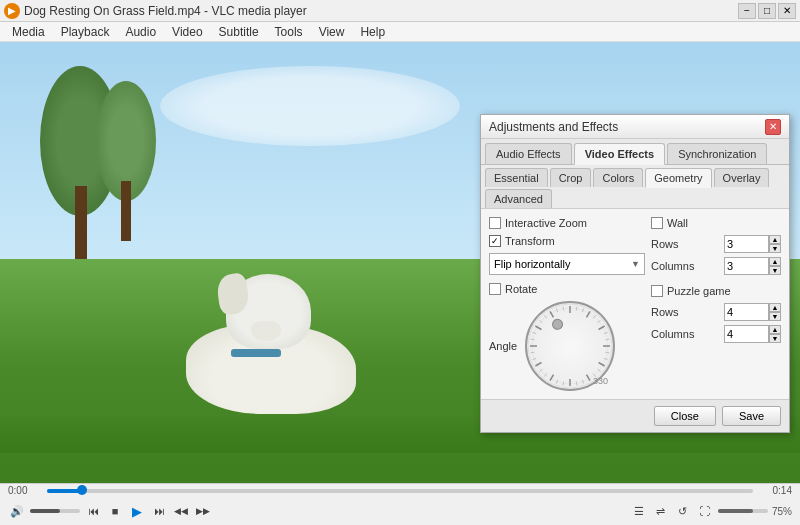 This screenshot has height=525, width=800. What do you see at coordinates (635, 187) in the screenshot?
I see `sub-tabs: Essential Crop Colors Geometry Overlay A…` at bounding box center [635, 187].